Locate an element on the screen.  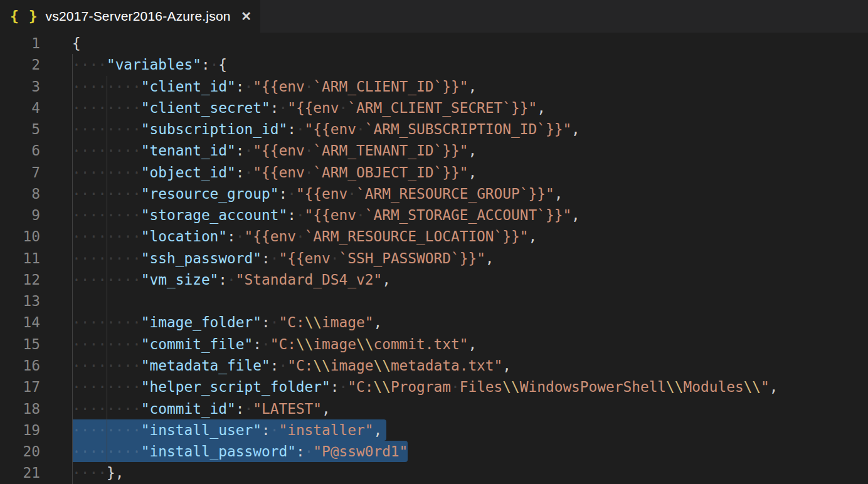
code-line: 15········"commit_file":·"C:\\image\\com… is located at coordinates (434, 344).